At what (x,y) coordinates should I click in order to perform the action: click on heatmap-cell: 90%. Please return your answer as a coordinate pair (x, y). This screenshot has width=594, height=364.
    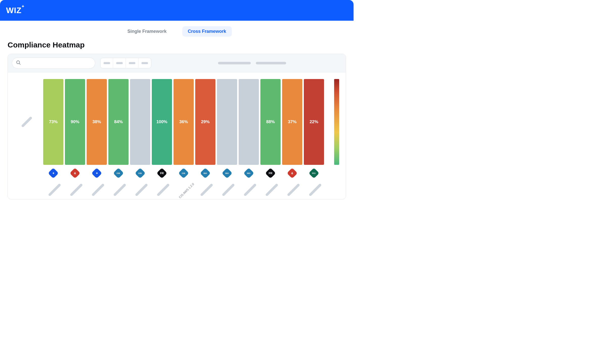
    Looking at the image, I should click on (75, 122).